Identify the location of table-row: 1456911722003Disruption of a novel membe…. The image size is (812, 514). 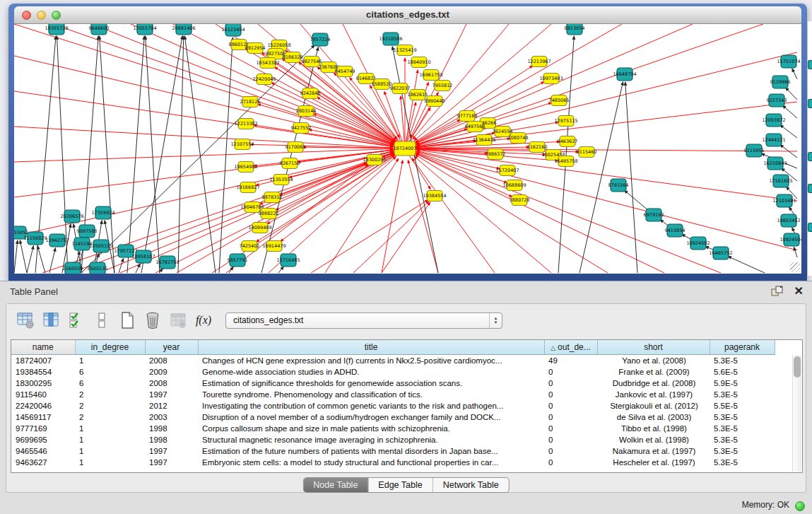
(393, 417).